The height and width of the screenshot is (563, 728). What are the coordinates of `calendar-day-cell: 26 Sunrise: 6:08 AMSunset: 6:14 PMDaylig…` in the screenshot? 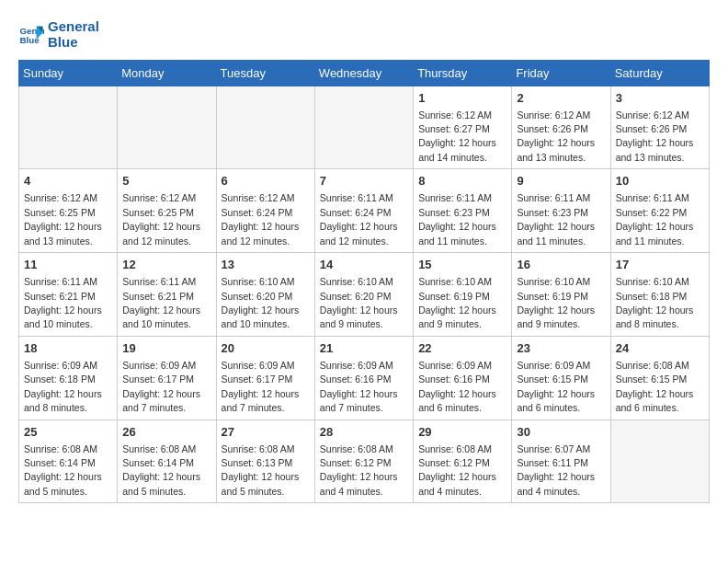 It's located at (167, 462).